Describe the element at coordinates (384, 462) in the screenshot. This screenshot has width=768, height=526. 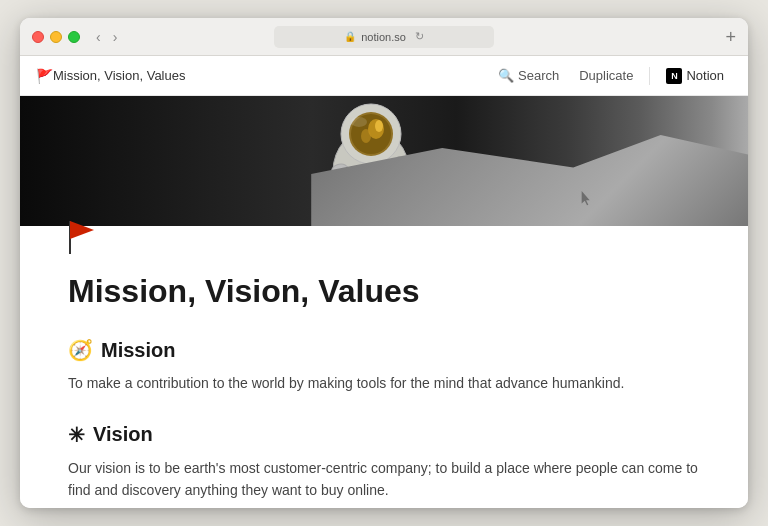
I see `vision-section: ✳ Vision Our vision is to be earth's mos…` at that location.